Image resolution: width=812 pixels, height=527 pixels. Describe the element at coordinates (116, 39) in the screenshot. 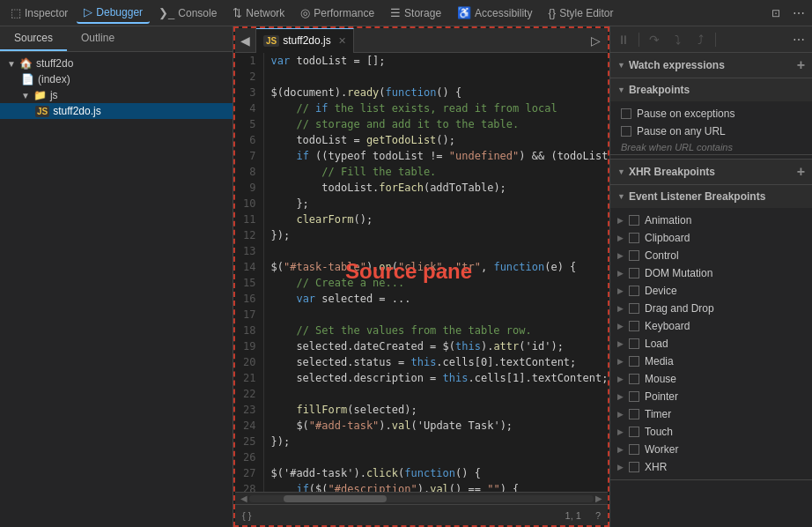

I see `left-panel-tabs: Sources Outline` at that location.